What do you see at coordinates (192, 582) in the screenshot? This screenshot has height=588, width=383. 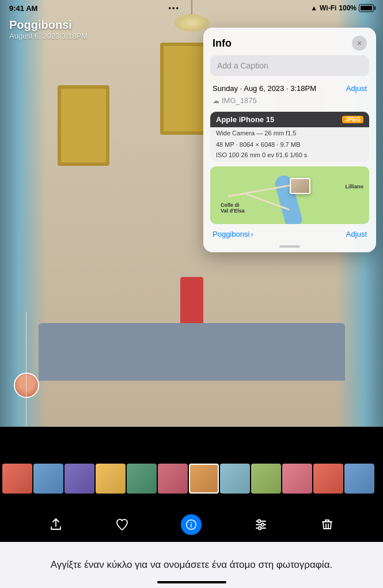 I see `home-indicator` at bounding box center [192, 582].